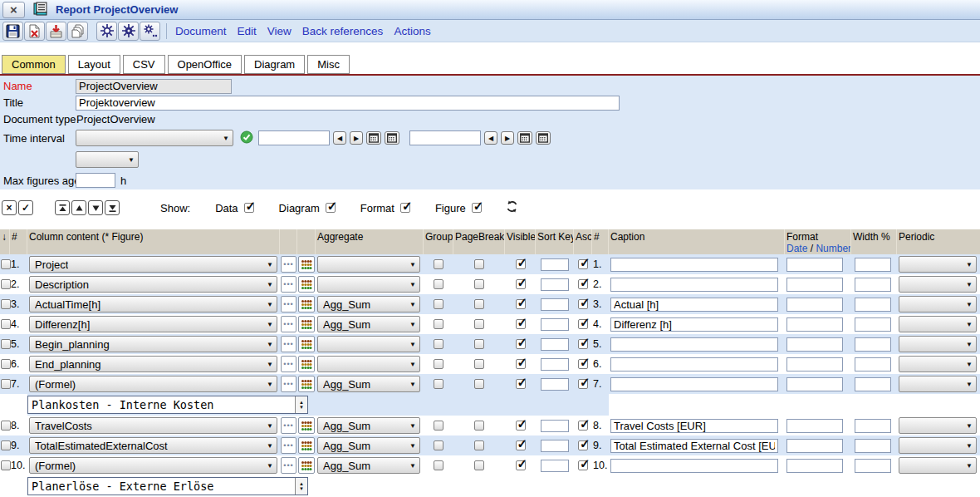  What do you see at coordinates (153, 465) in the screenshot?
I see `column-content-select: (Formel)▼` at bounding box center [153, 465].